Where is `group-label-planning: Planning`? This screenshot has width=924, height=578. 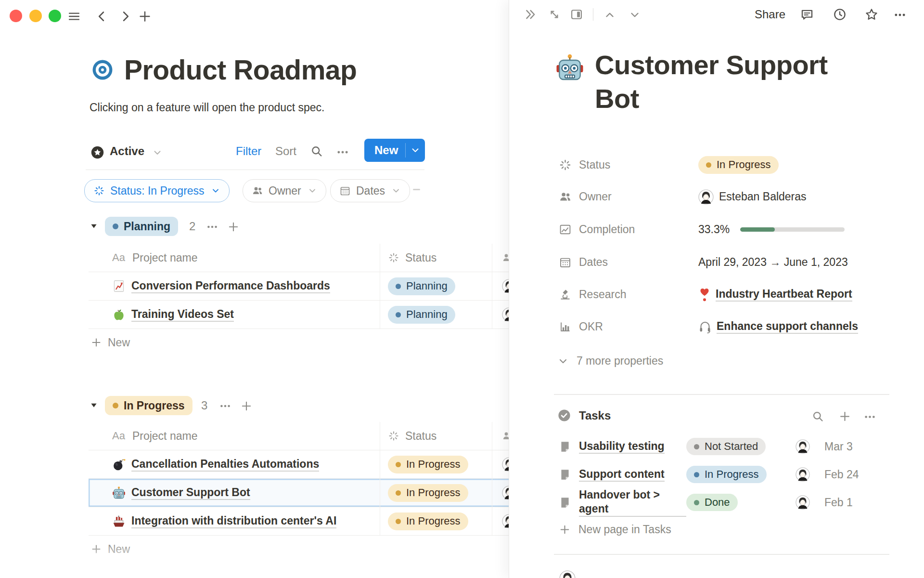 group-label-planning: Planning is located at coordinates (141, 226).